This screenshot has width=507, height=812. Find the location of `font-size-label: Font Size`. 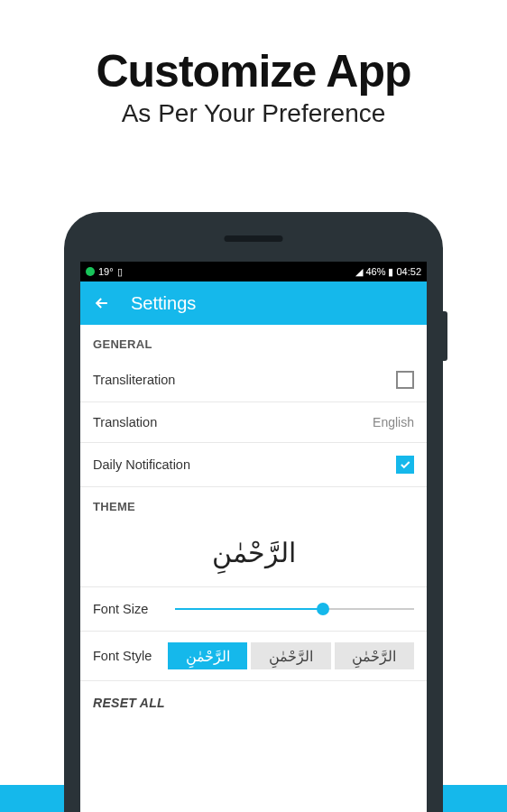

font-size-label: Font Size is located at coordinates (126, 609).